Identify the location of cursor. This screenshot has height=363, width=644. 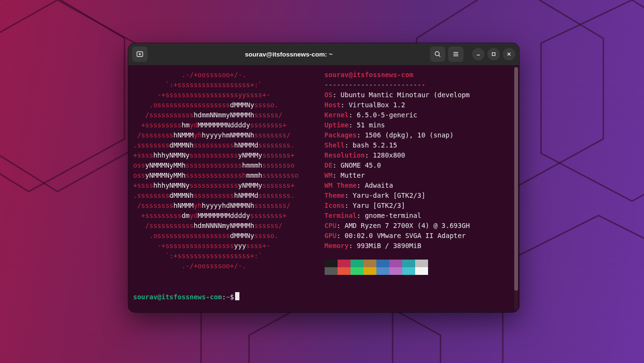
(237, 296).